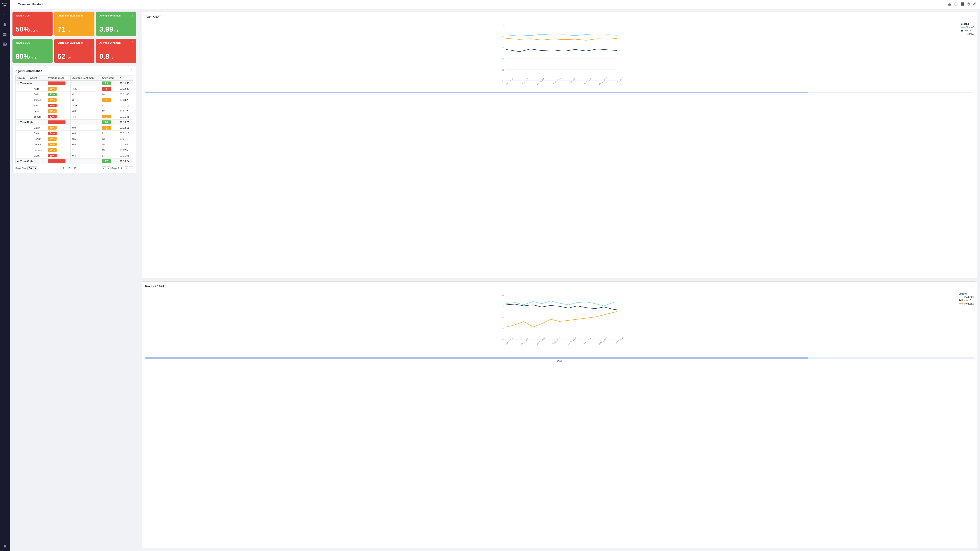 Image resolution: width=980 pixels, height=551 pixels. What do you see at coordinates (525, 341) in the screenshot?
I see `svg-text: Jan 8, 2023` at bounding box center [525, 341].